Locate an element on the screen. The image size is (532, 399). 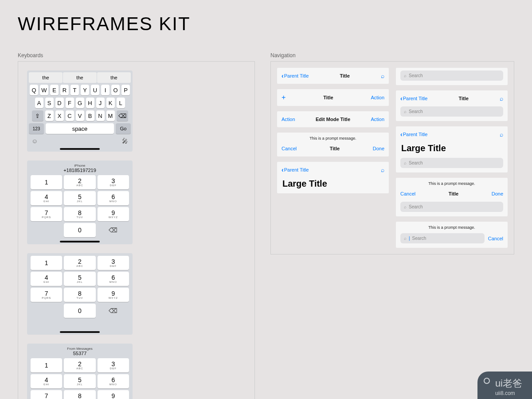
dial-number: 55377 is located at coordinates (80, 353).